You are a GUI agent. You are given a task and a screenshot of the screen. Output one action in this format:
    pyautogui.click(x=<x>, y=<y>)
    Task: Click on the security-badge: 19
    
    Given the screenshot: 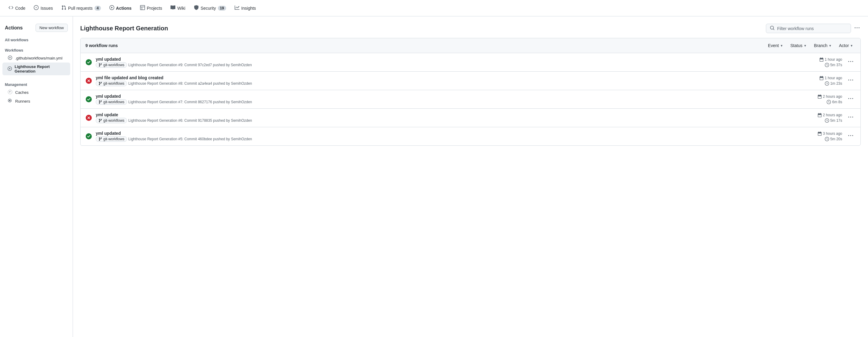 What is the action you would take?
    pyautogui.click(x=222, y=8)
    